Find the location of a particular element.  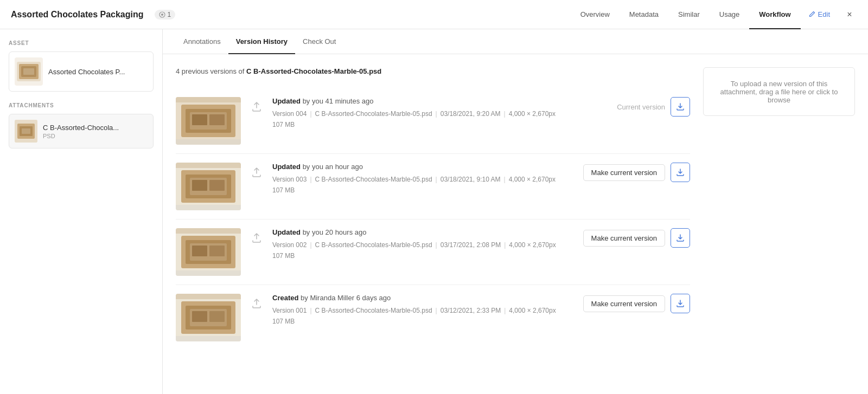

tab-usage: Usage is located at coordinates (730, 15).